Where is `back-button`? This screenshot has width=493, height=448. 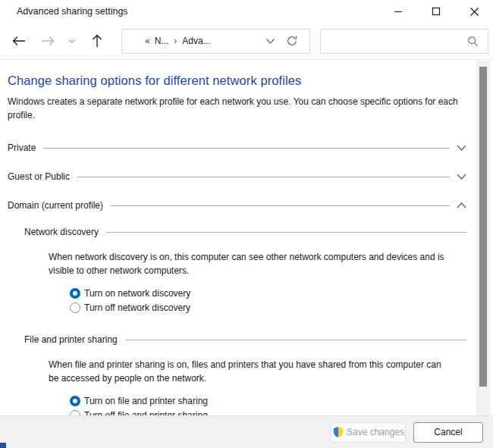
back-button is located at coordinates (19, 41).